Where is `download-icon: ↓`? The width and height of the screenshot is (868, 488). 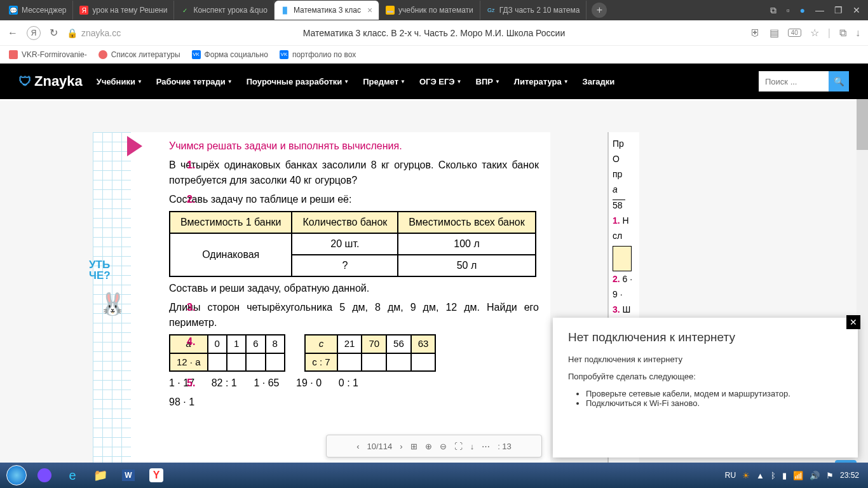 download-icon: ↓ is located at coordinates (858, 33).